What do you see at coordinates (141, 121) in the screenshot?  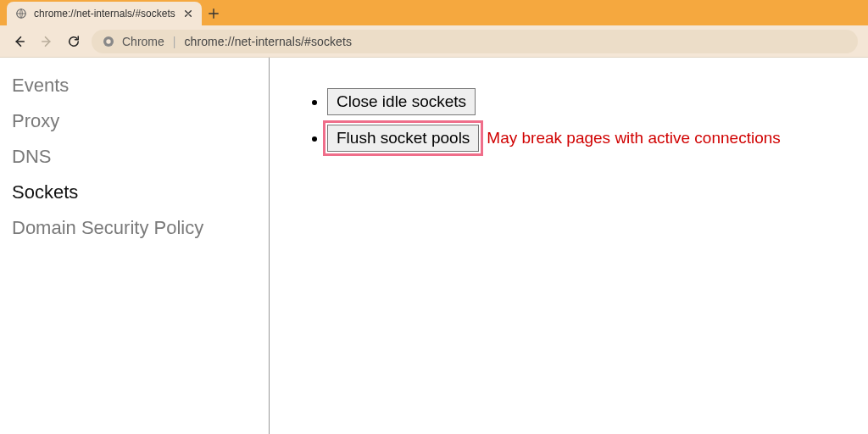 I see `sidebar-item-proxy: Proxy` at bounding box center [141, 121].